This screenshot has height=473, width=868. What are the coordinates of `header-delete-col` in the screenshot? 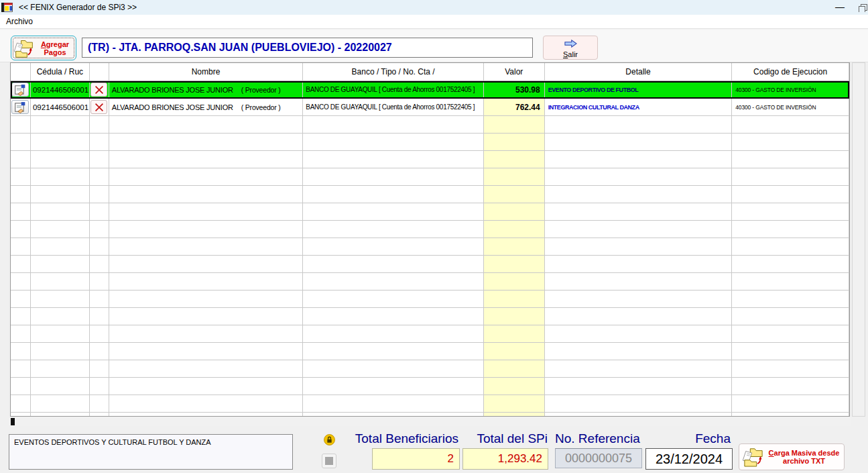 It's located at (99, 72).